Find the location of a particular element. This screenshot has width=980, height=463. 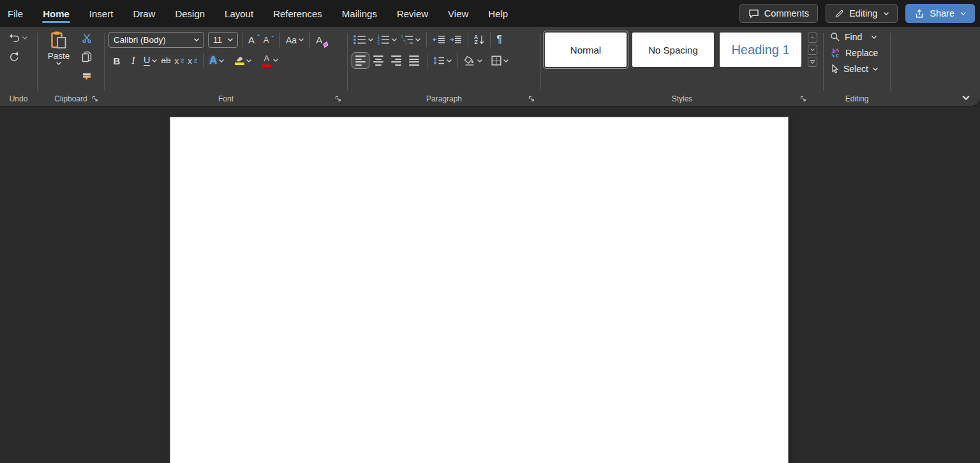

tab-mailings: Mailings is located at coordinates (360, 14).